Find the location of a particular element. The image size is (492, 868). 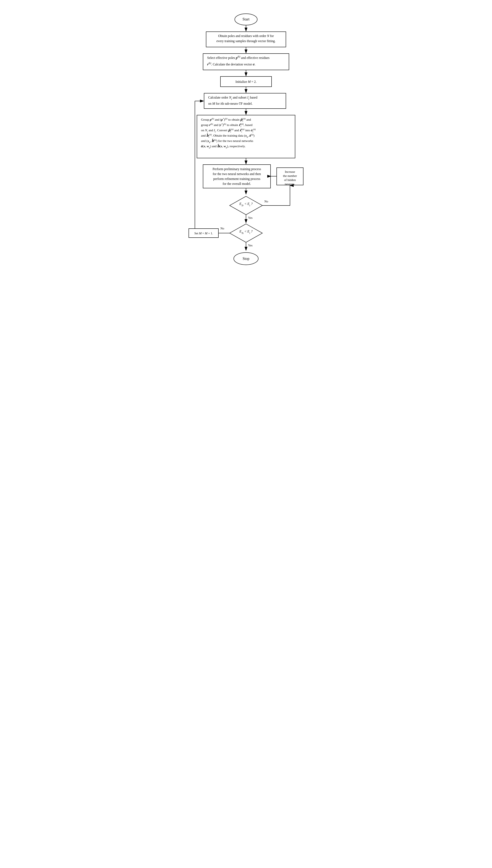

decision1-yes-label: Yes is located at coordinates (250, 218).